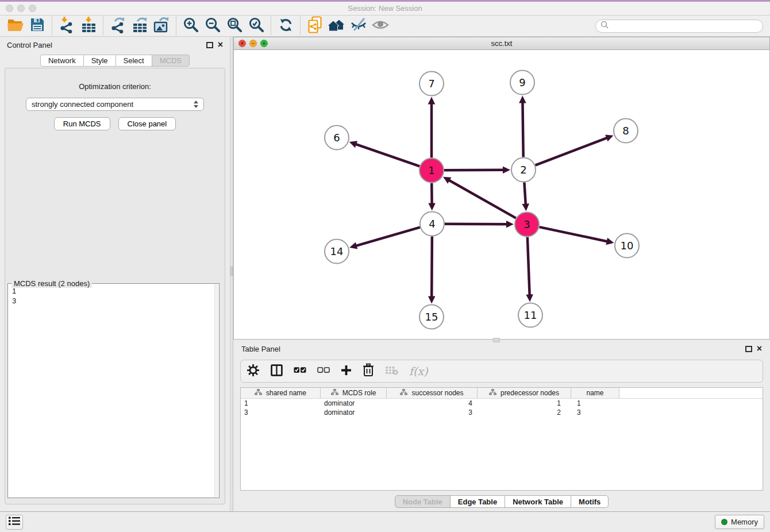 The width and height of the screenshot is (770, 532). Describe the element at coordinates (418, 371) in the screenshot. I see `function-builder-button-disabled: f(x)` at that location.